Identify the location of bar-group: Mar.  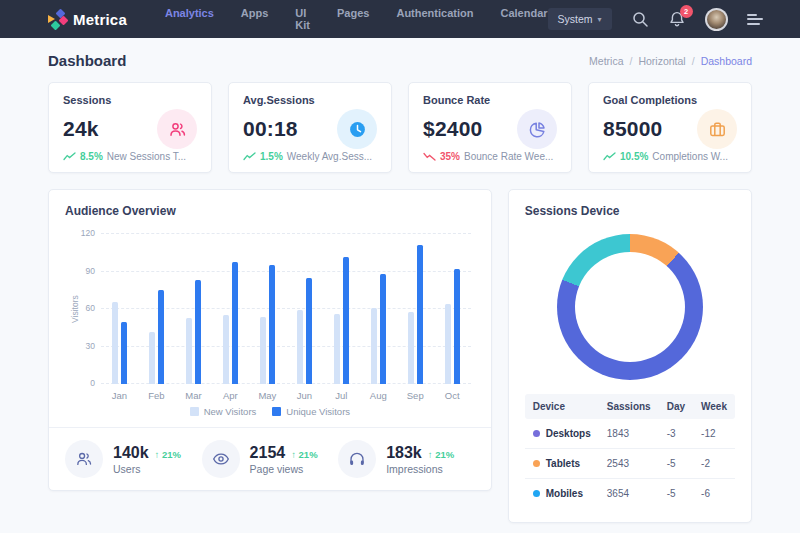
(194, 318).